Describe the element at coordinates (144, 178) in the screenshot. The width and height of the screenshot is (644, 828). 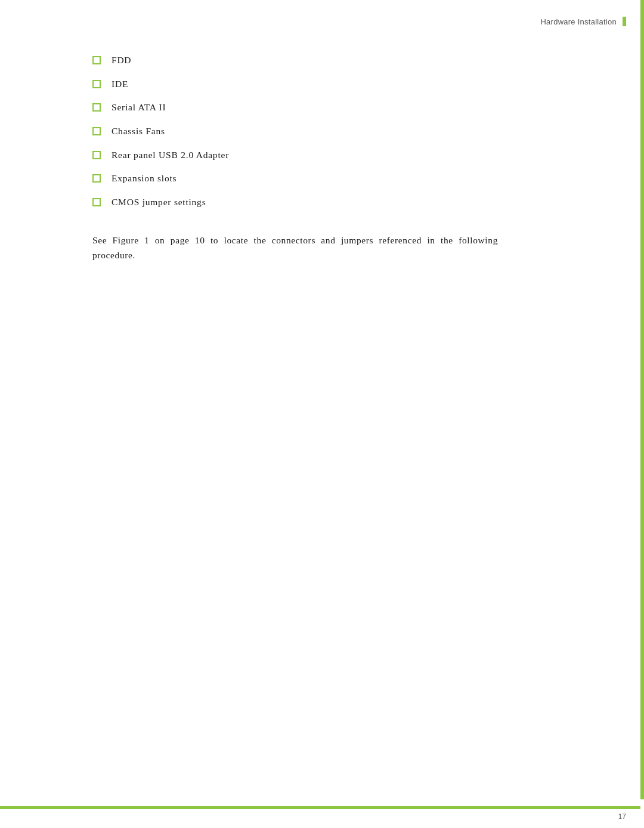
I see `list-label-expansion-slots: Expansion slots` at that location.